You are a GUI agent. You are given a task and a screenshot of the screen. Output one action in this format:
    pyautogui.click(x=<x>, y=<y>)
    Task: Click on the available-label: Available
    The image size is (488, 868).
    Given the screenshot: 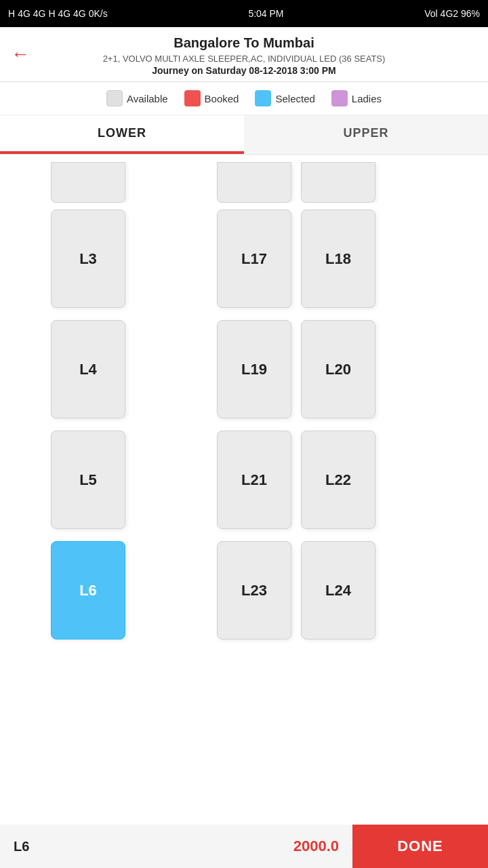 What is the action you would take?
    pyautogui.click(x=148, y=99)
    